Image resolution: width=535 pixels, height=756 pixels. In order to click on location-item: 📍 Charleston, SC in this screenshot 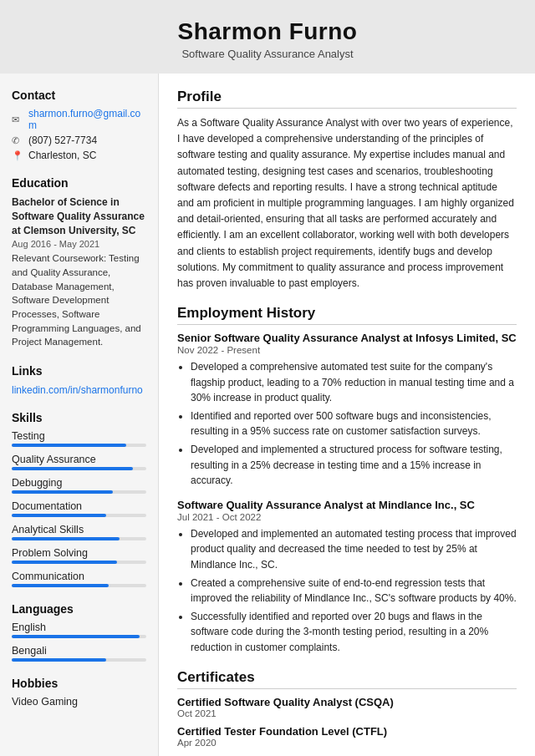, I will do `click(79, 155)`.